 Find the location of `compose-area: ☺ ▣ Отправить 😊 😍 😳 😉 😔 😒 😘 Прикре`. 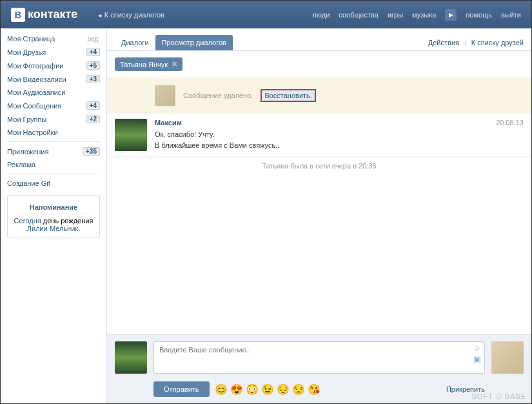

compose-area: ☺ ▣ Отправить 😊 😍 😳 😉 😔 😒 😘 Прикре is located at coordinates (319, 369).